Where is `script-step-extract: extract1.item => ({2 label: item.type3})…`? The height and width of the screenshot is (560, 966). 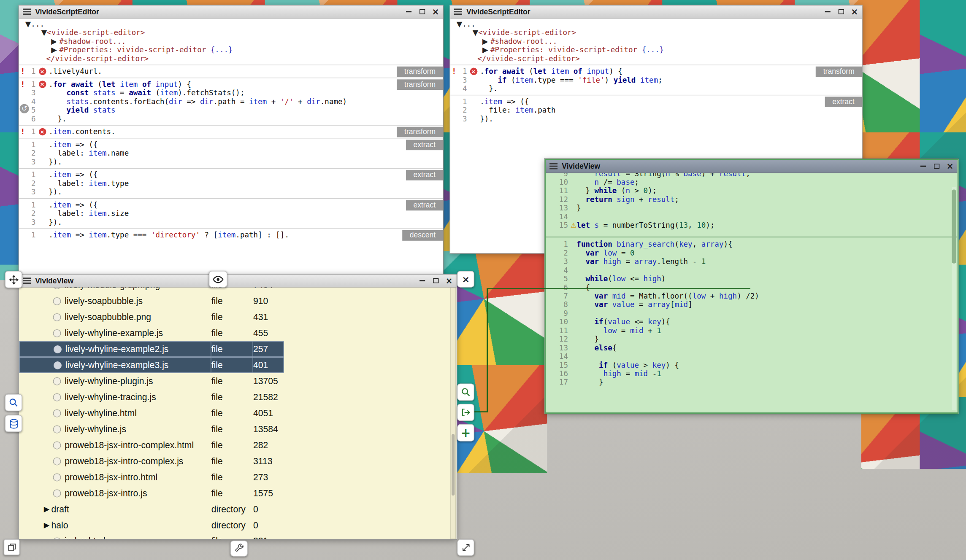 script-step-extract: extract1.item => ({2 label: item.type3})… is located at coordinates (231, 183).